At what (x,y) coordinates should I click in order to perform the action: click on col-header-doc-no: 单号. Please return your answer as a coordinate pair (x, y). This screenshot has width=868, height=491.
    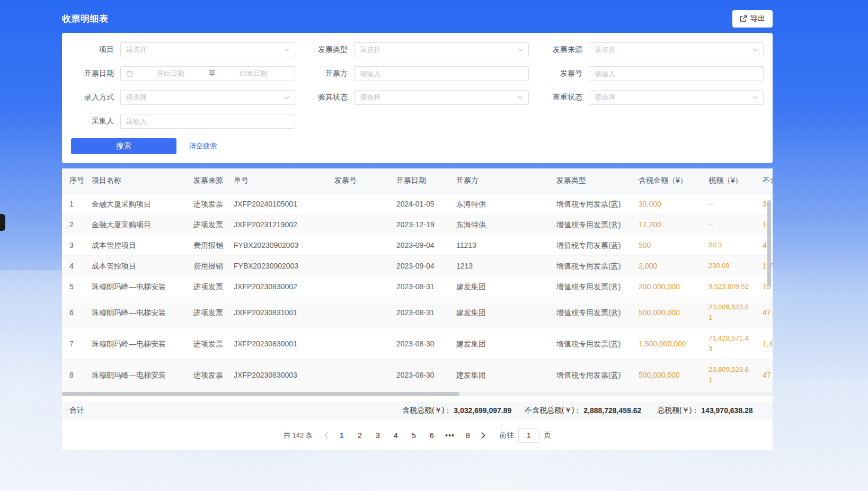
    Looking at the image, I should click on (278, 181).